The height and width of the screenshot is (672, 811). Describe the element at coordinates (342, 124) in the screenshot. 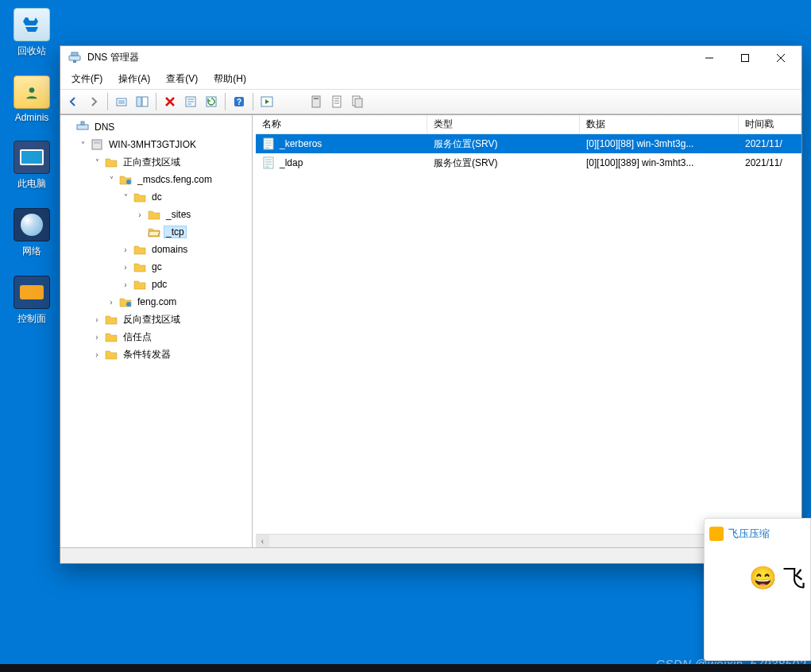

I see `column-header-name: 名称` at that location.